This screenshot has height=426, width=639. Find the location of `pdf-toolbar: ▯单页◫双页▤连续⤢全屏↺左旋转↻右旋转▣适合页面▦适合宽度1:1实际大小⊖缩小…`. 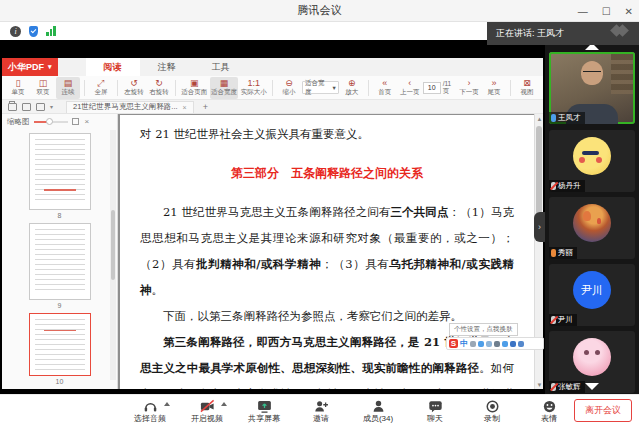

pdf-toolbar: ▯单页◫双页▤连续⤢全屏↺左旋转↻右旋转▣适合页面▦适合宽度1:1实际大小⊖缩小… is located at coordinates (272, 88).